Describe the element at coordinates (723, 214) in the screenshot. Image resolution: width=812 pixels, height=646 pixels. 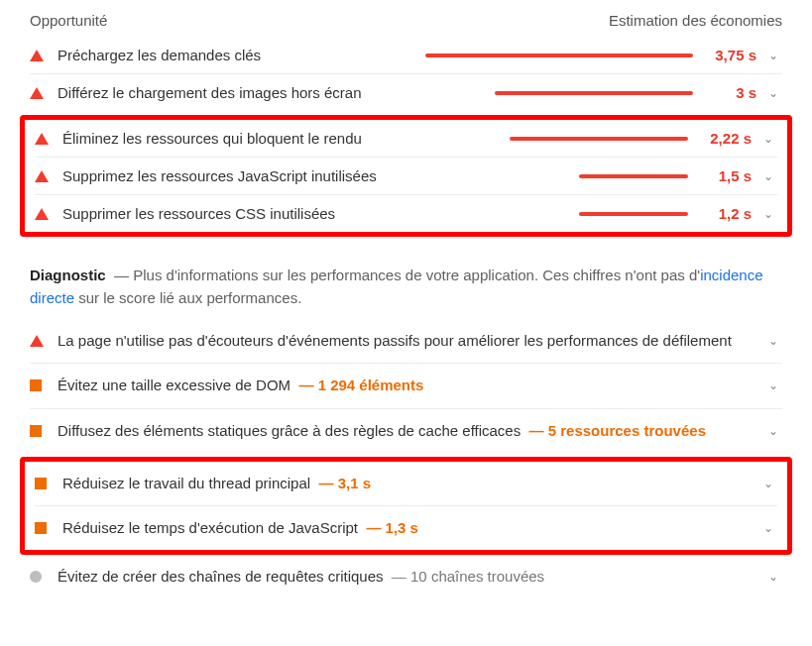
I see `savings-value: 1,2 s` at that location.